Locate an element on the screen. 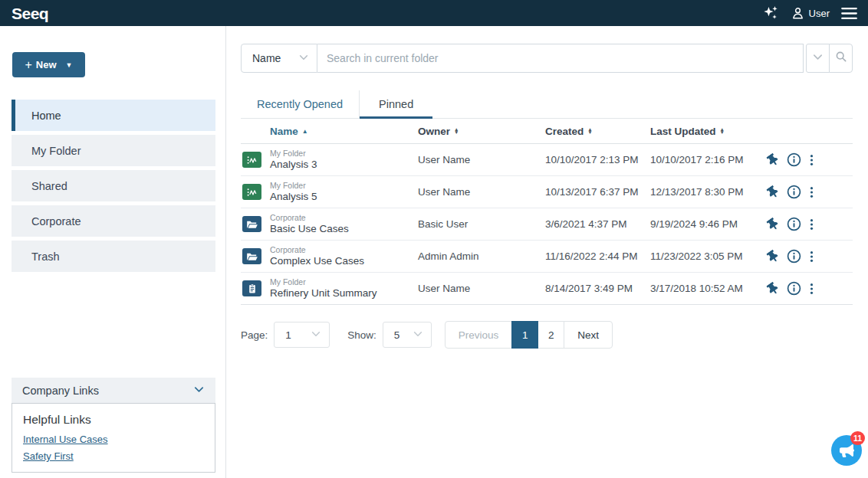 Image resolution: width=868 pixels, height=478 pixels. sidebar-item-trash: Trash is located at coordinates (113, 256).